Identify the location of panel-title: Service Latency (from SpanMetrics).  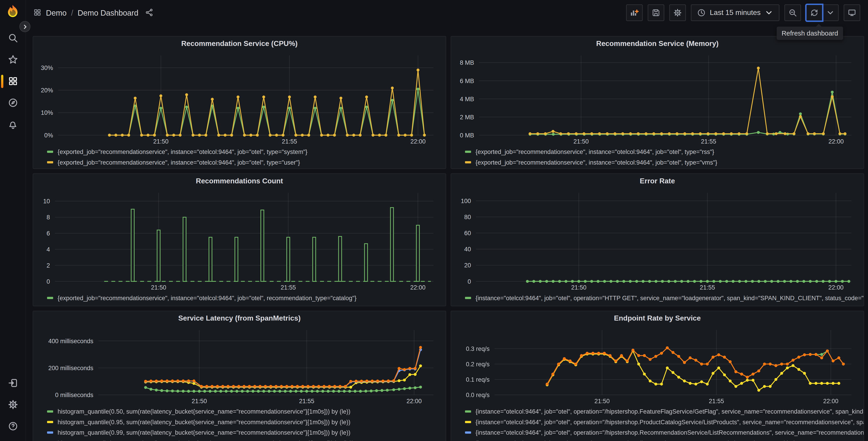
(240, 318).